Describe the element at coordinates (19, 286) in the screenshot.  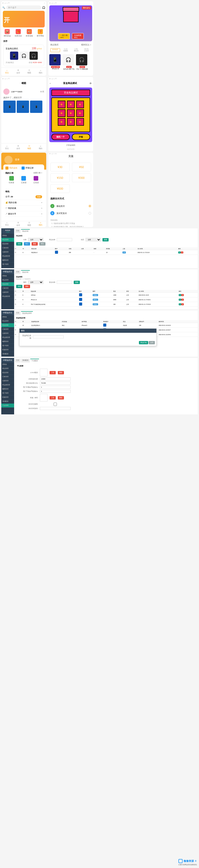
I see `add-button: 添加` at that location.